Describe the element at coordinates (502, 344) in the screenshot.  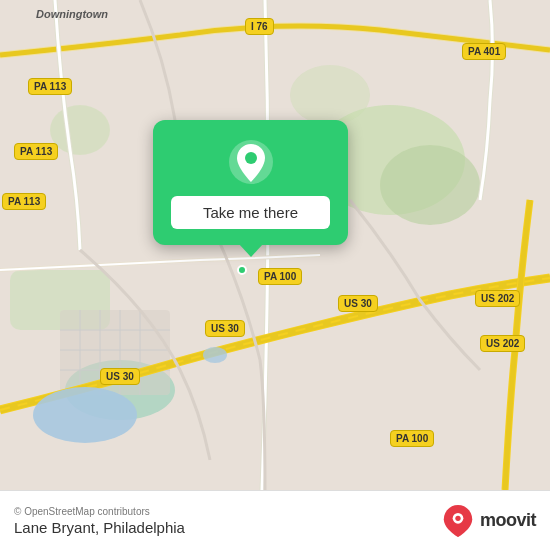
I see `badge-us202-2: US 202` at that location.